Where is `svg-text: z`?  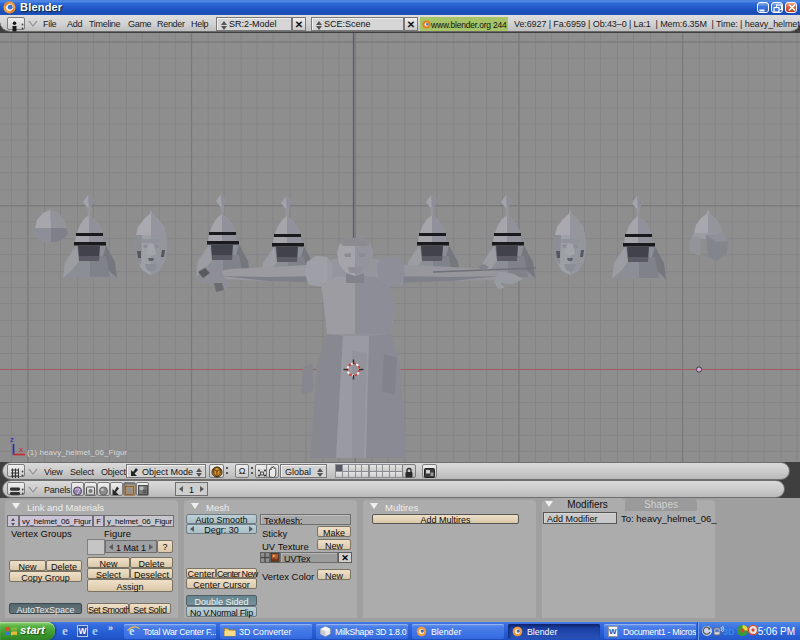 svg-text: z is located at coordinates (12, 440).